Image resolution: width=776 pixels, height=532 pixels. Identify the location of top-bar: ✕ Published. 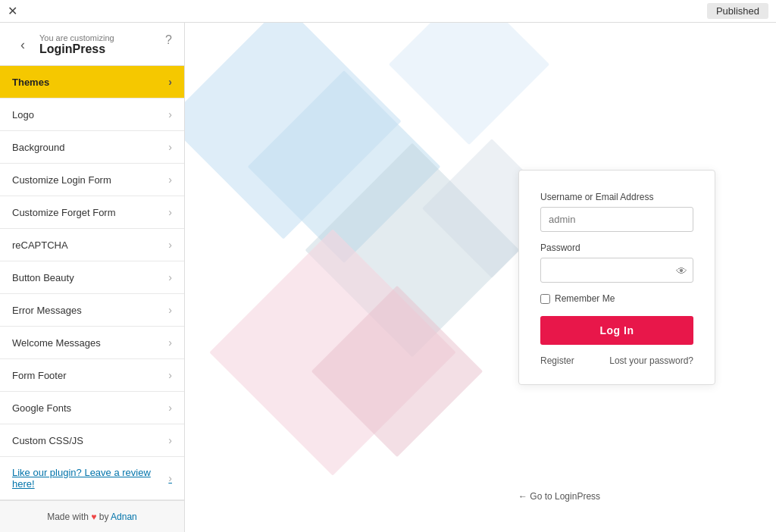
(388, 11).